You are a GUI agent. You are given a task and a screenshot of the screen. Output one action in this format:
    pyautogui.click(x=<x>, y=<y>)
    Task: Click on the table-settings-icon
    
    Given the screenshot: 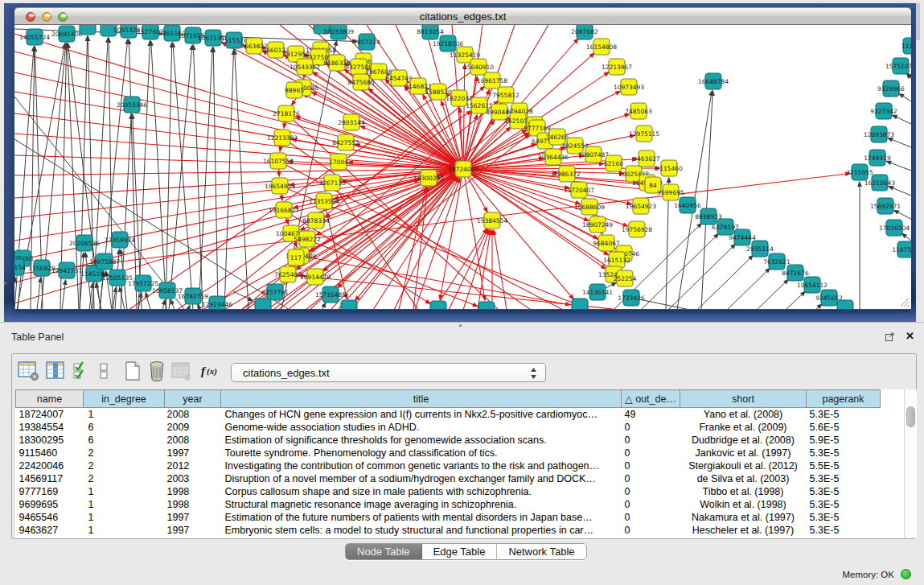 What is the action you would take?
    pyautogui.click(x=29, y=373)
    